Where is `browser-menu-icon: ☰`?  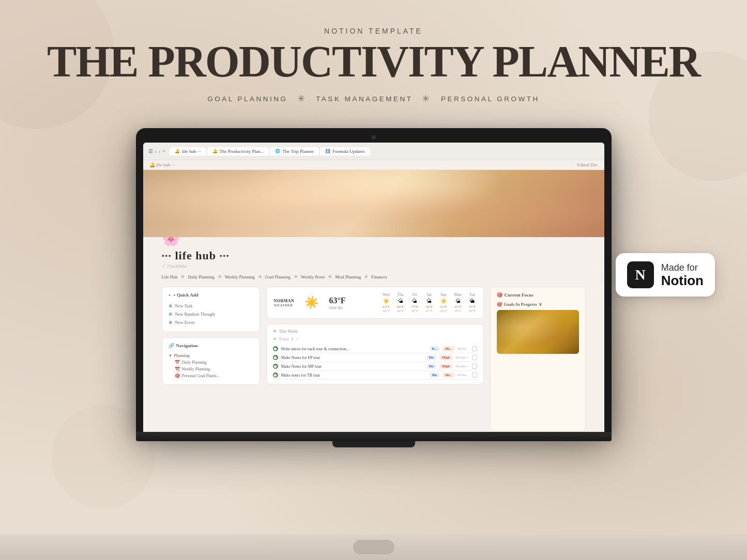
browser-menu-icon: ☰ is located at coordinates (151, 151).